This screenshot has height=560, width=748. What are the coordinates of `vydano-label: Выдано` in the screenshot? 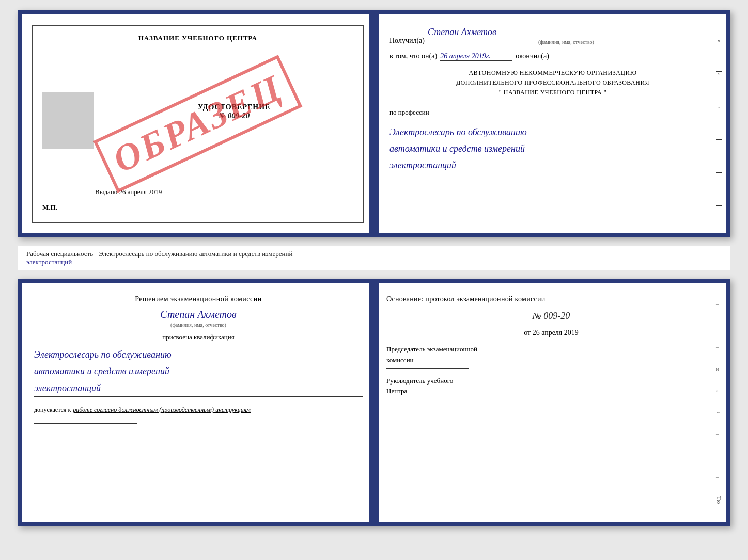 It's located at (106, 192).